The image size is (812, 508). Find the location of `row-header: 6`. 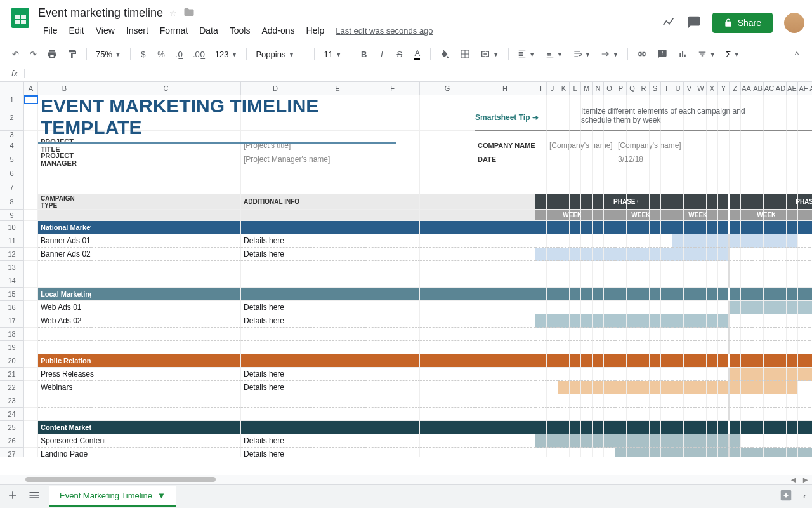

row-header: 6 is located at coordinates (12, 173).